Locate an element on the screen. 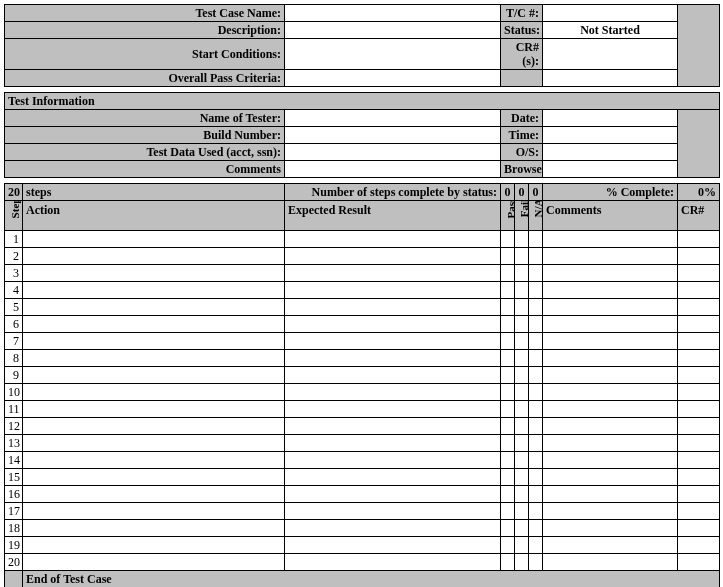  value-tester is located at coordinates (393, 118).